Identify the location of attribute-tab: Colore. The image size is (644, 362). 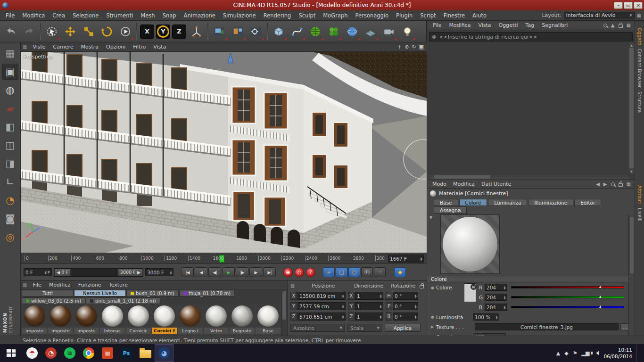
(473, 203).